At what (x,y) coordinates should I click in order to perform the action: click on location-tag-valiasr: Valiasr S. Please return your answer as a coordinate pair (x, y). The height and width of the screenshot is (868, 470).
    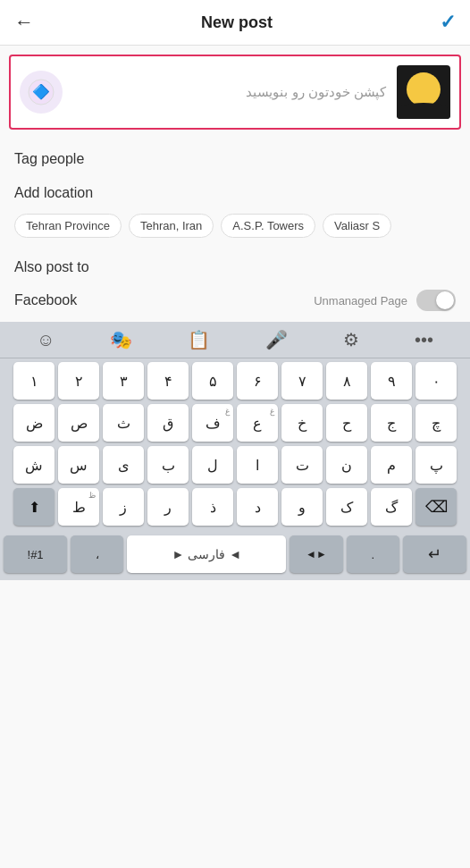
    Looking at the image, I should click on (357, 225).